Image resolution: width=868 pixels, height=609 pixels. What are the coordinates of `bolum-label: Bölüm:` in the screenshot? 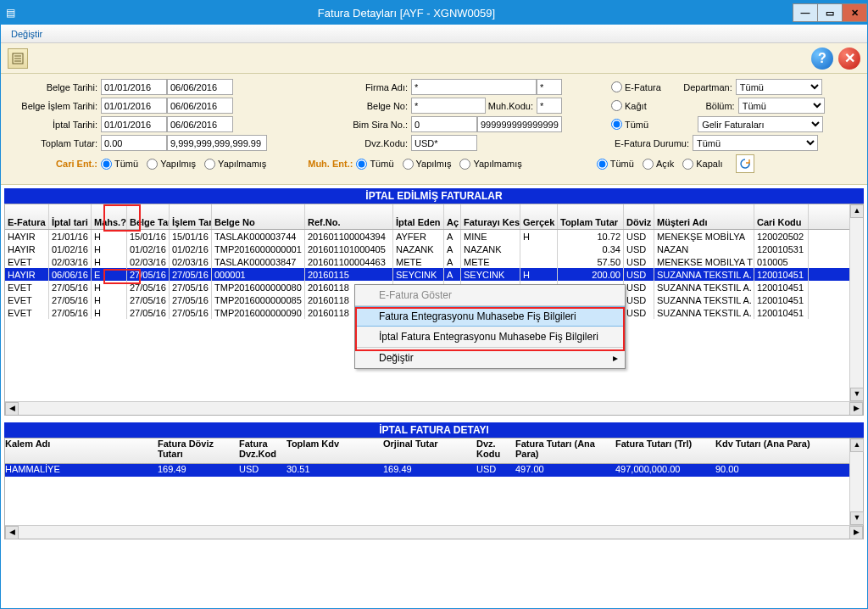 It's located at (697, 106).